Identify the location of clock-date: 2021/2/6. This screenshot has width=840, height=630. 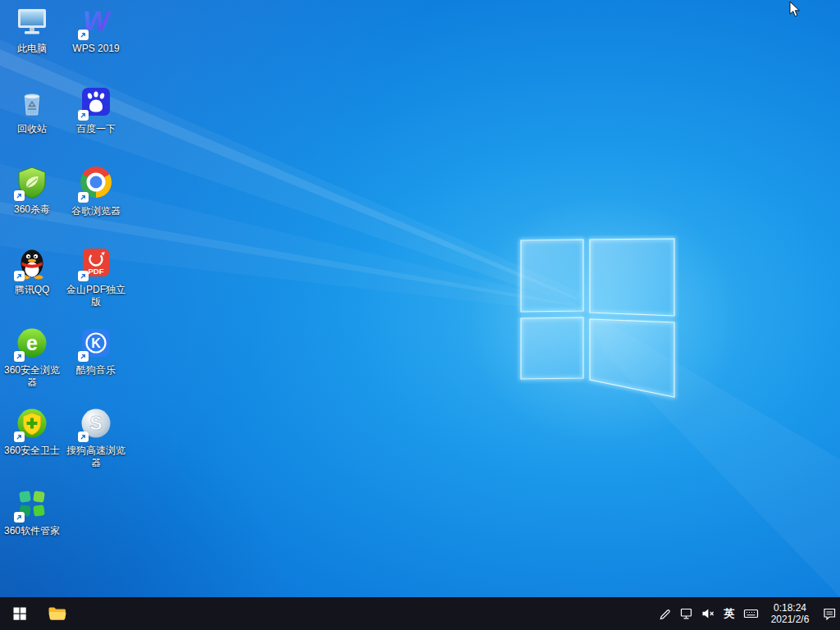
(790, 619).